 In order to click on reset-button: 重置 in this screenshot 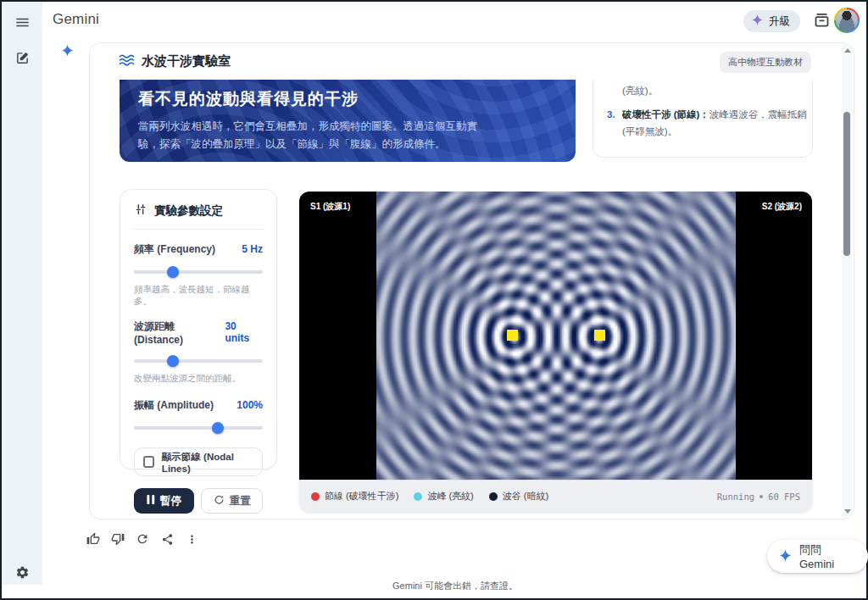, I will do `click(232, 501)`.